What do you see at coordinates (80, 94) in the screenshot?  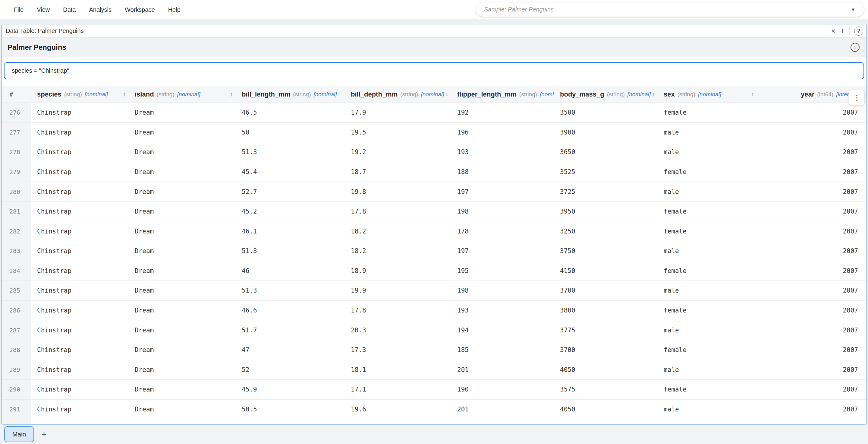 I see `column-header: species (string) [nominal] ↕` at bounding box center [80, 94].